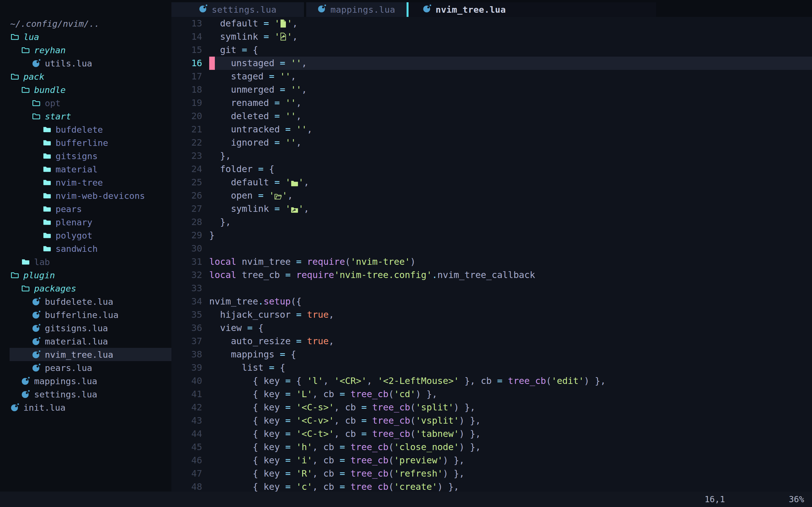  Describe the element at coordinates (86, 368) in the screenshot. I see `tree-item-pears.lua: pears.lua` at that location.